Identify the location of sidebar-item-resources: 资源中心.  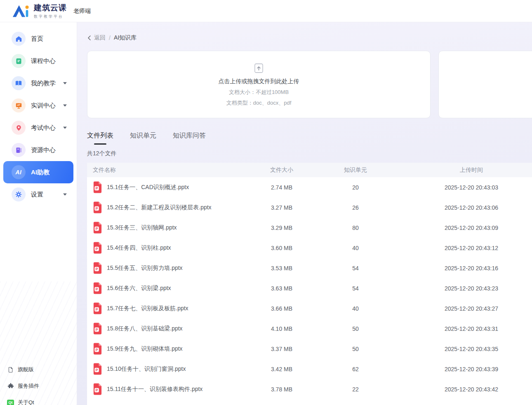
(38, 150).